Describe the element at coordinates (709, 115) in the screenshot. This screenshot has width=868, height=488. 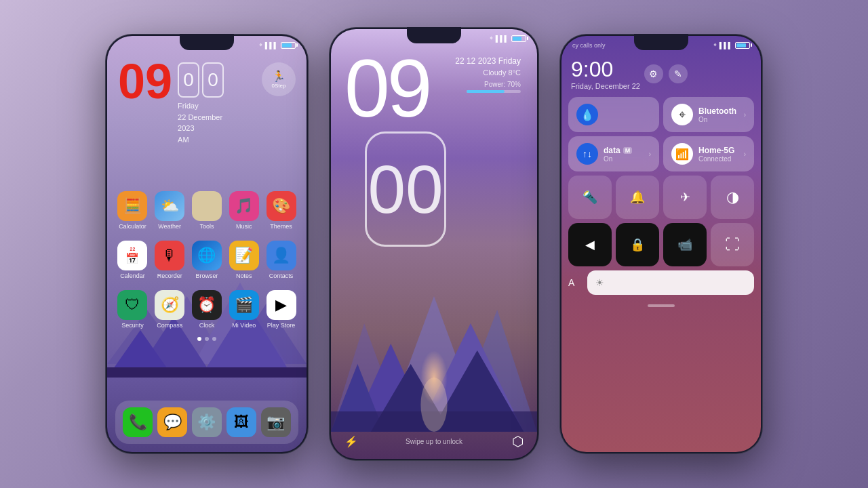
I see `tile-bluetooth: ⌖ Bluetooth On ›` at that location.